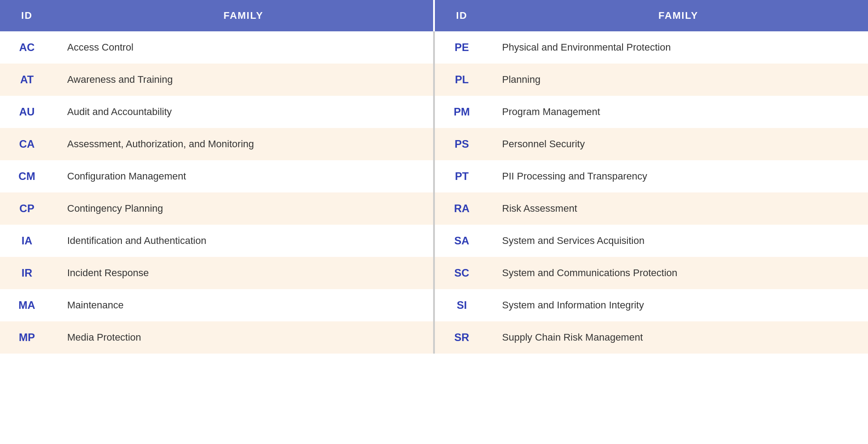 The height and width of the screenshot is (444, 868). Describe the element at coordinates (27, 209) in the screenshot. I see `left-id-cell: CP` at that location.